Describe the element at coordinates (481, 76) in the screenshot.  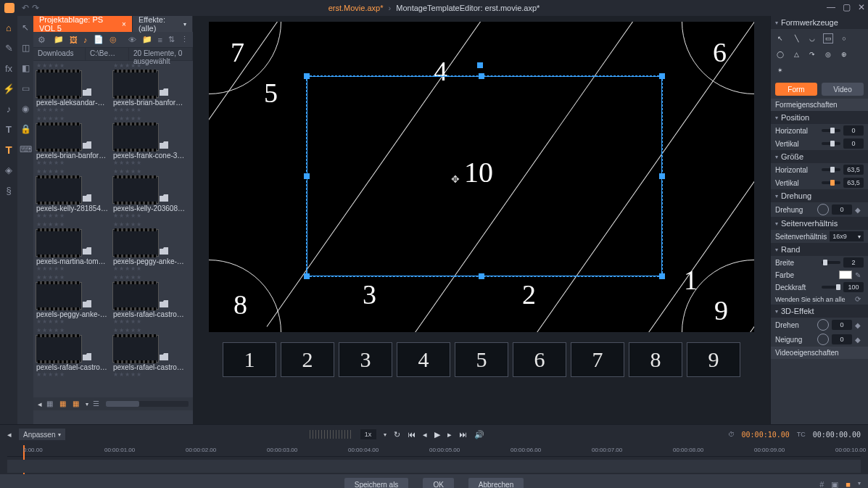
I see `handle-n` at that location.